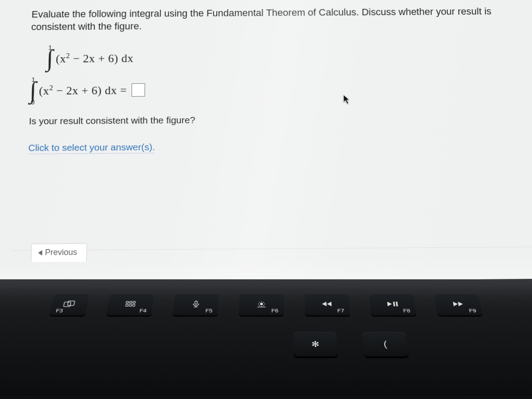  What do you see at coordinates (33, 102) in the screenshot?
I see `lower-limit: 0` at bounding box center [33, 102].